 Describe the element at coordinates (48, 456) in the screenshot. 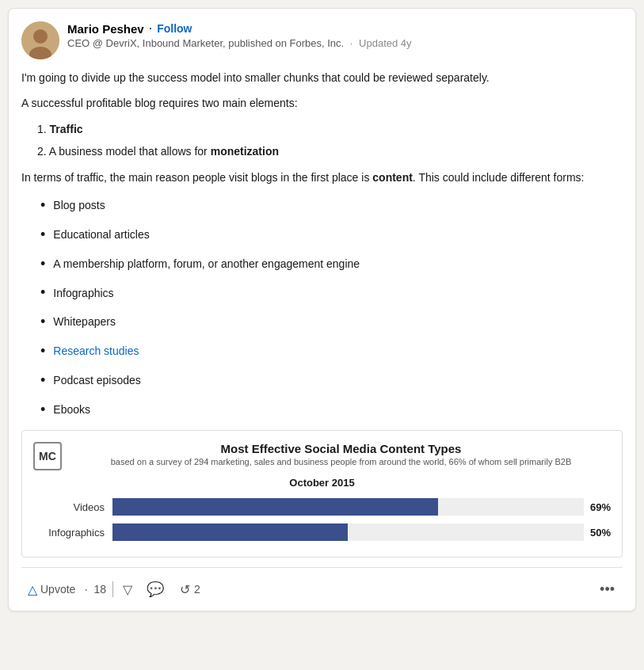

I see `mc-logo: MC` at that location.